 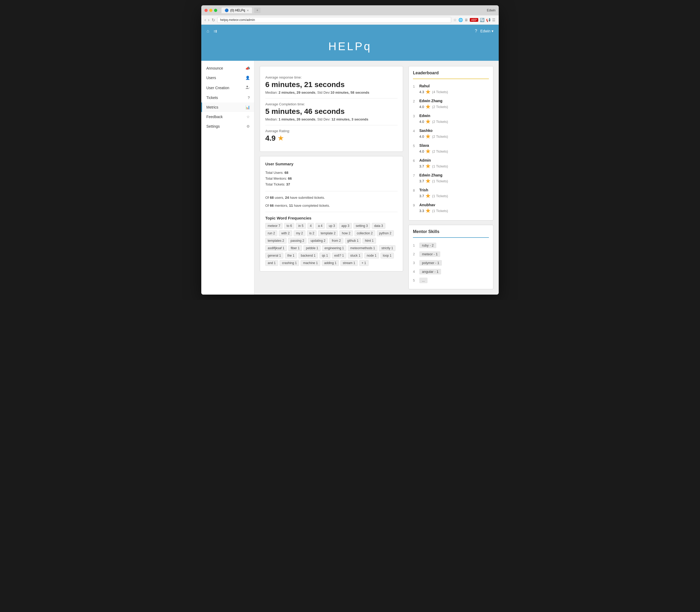 What do you see at coordinates (228, 88) in the screenshot?
I see `sidebar-item-user-creation: User Creation +` at bounding box center [228, 88].